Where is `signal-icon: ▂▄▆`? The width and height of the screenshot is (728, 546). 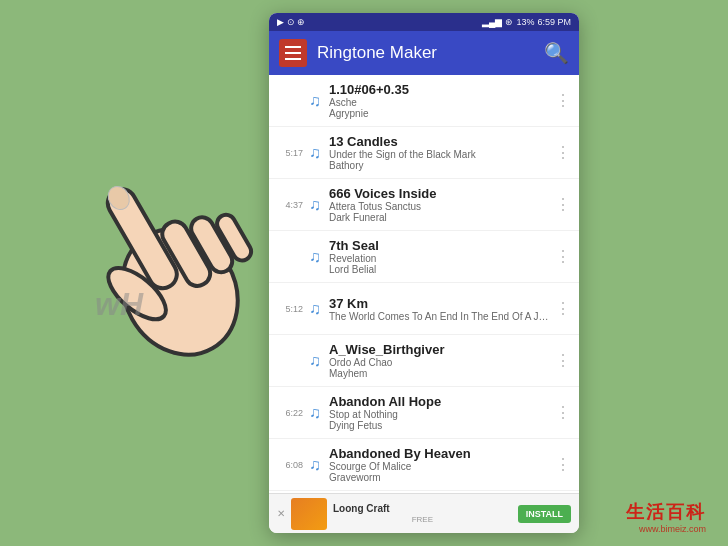 signal-icon: ▂▄▆ is located at coordinates (492, 22).